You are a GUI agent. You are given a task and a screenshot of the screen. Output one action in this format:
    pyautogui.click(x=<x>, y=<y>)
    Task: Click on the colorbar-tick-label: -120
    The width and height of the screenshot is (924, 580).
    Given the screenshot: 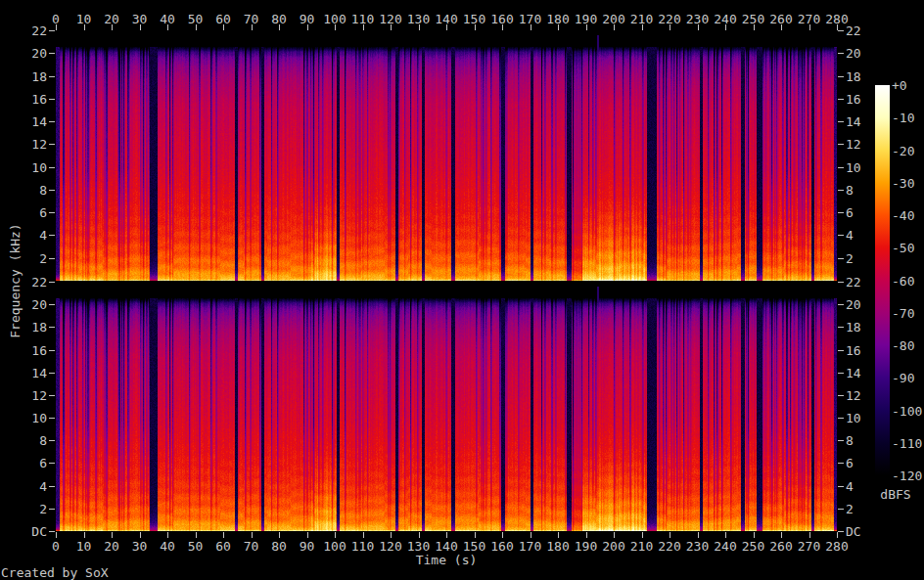 What is the action you would take?
    pyautogui.click(x=908, y=475)
    